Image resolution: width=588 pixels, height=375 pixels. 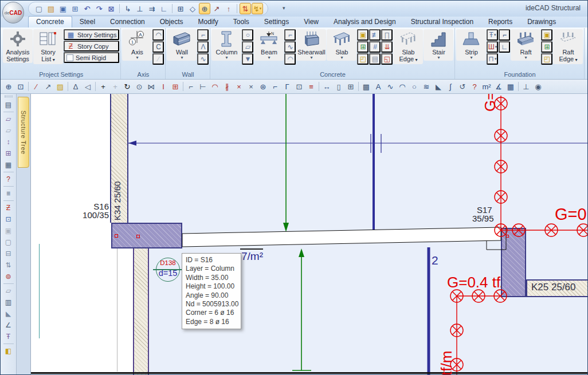 What do you see at coordinates (263, 86) in the screenshot?
I see `intersect-button: ⊛` at bounding box center [263, 86].